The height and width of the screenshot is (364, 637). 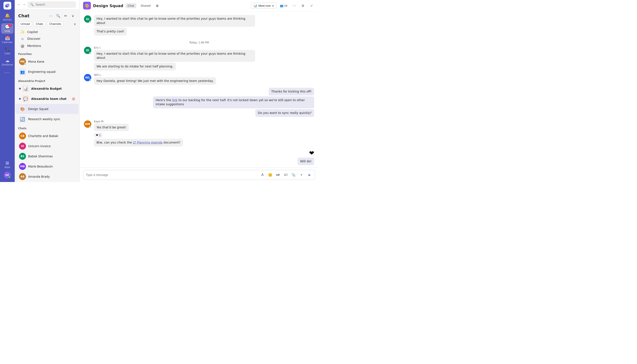 I want to click on chat-item-alex-budget: 📊 Alexandria Budget, so click(x=47, y=88).